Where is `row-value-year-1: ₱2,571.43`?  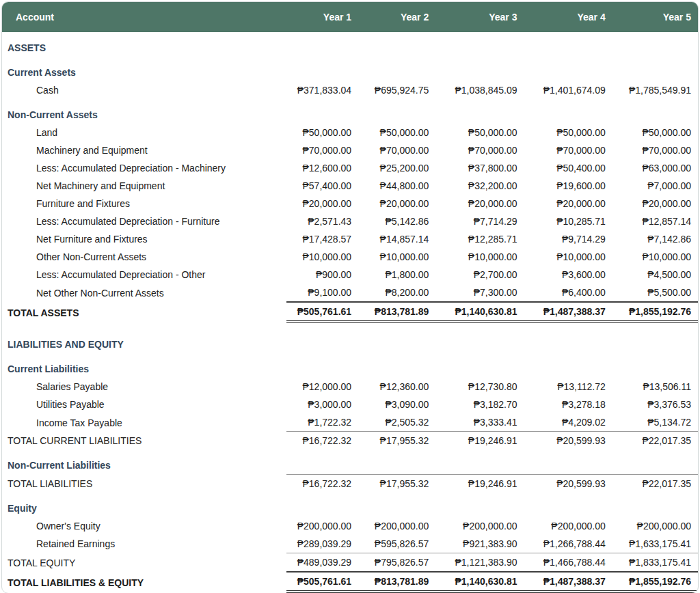 row-value-year-1: ₱2,571.43 is located at coordinates (323, 221).